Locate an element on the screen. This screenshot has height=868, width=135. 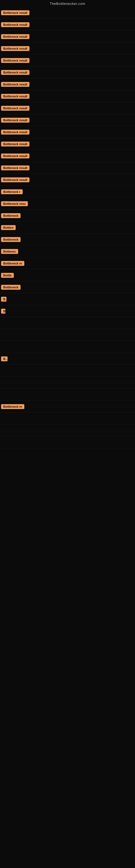
list-item: Bottleneck resu is located at coordinates (68, 204).